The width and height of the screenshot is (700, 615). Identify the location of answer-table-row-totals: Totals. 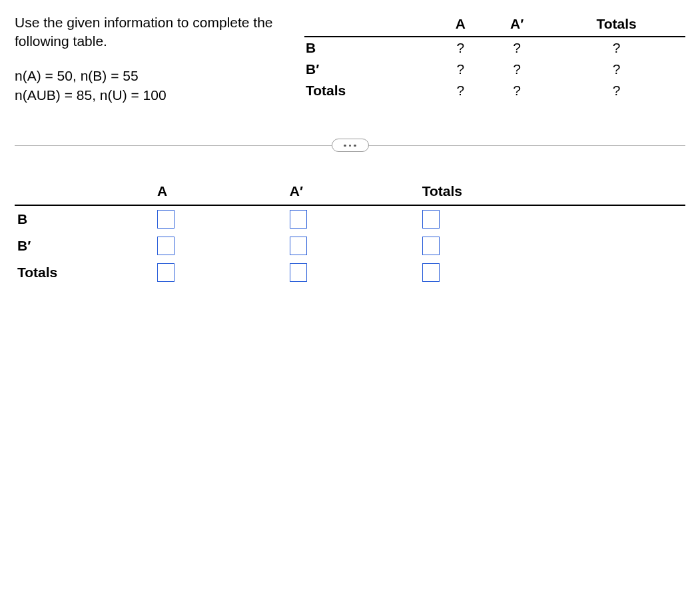
(350, 273).